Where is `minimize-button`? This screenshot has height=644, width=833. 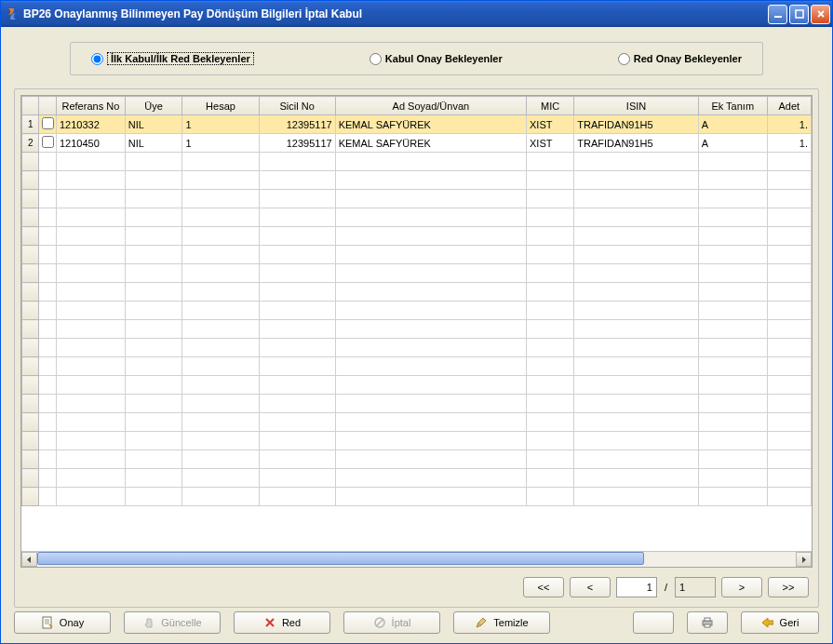
minimize-button is located at coordinates (778, 15).